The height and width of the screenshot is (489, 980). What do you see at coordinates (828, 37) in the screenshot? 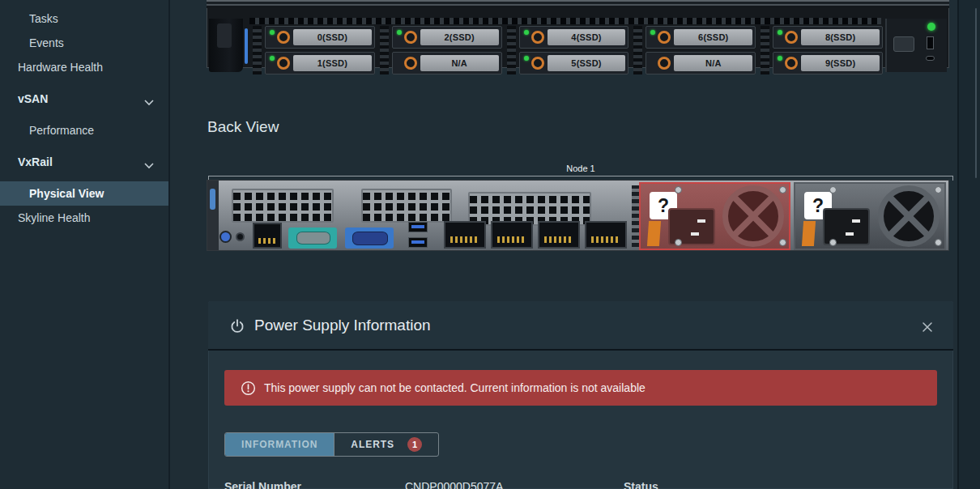
I see `drive-bay-8: 8(SSD)` at bounding box center [828, 37].